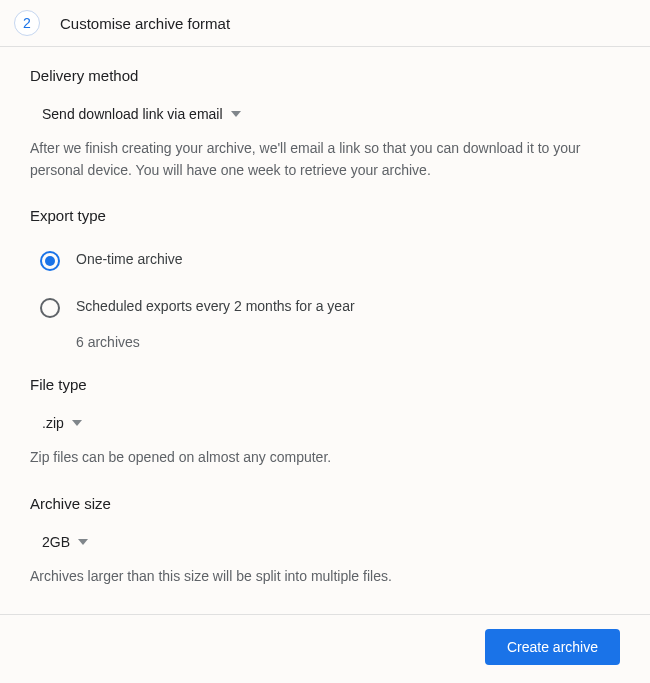 Image resolution: width=650 pixels, height=683 pixels. I want to click on radio-label: One-time archive, so click(130, 260).